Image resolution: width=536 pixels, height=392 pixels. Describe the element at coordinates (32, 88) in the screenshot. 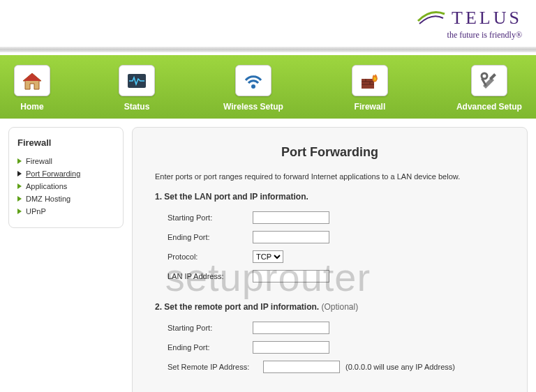

I see `nav-home: Home` at that location.